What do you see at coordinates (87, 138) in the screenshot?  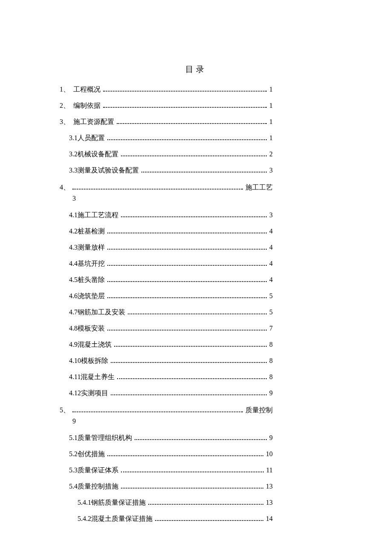 I see `toc-label: 3.1人员配置` at bounding box center [87, 138].